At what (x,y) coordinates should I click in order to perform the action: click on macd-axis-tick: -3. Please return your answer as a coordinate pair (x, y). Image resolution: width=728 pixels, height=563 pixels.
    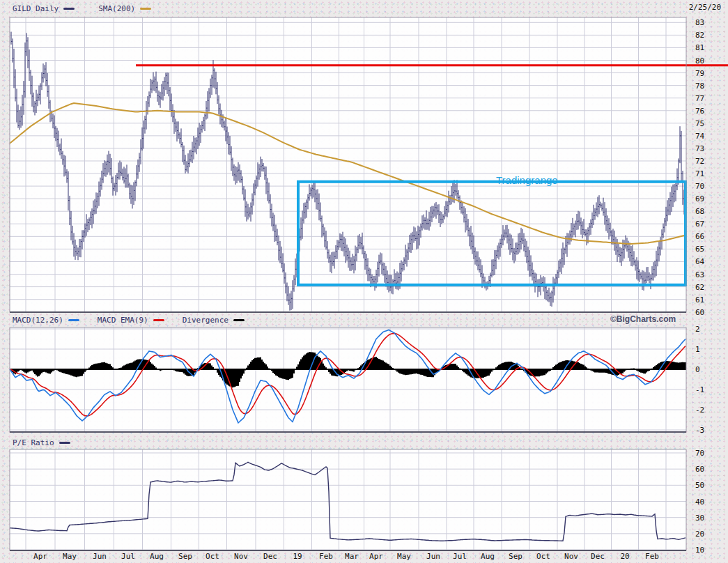
    Looking at the image, I should click on (699, 431).